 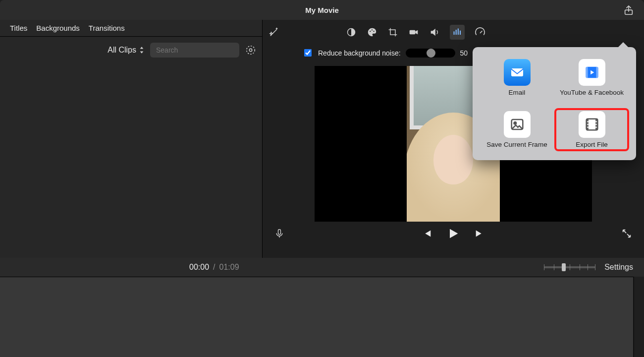 What do you see at coordinates (517, 92) in the screenshot?
I see `share-email-label: Email` at bounding box center [517, 92].